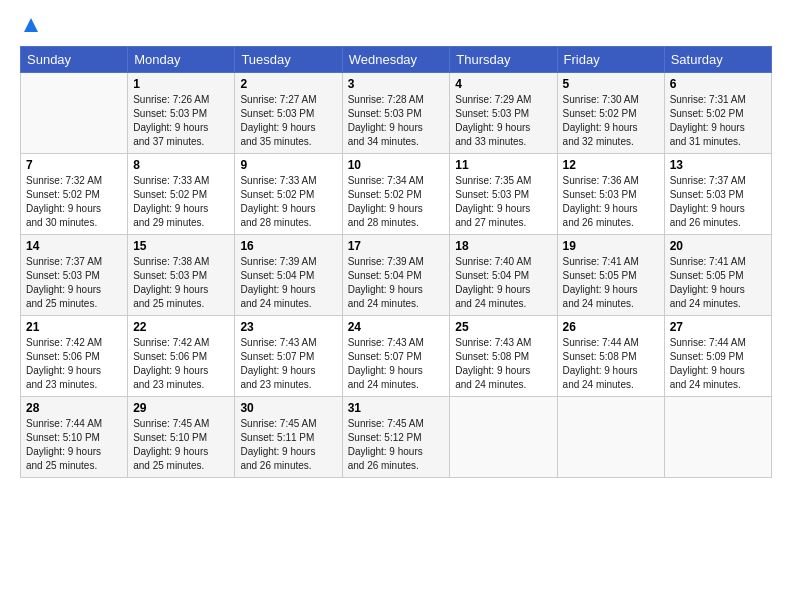  I want to click on calendar-cell: 26Sunrise: 7:44 AM Sunset: 5:08 PM Dayli…, so click(610, 356).